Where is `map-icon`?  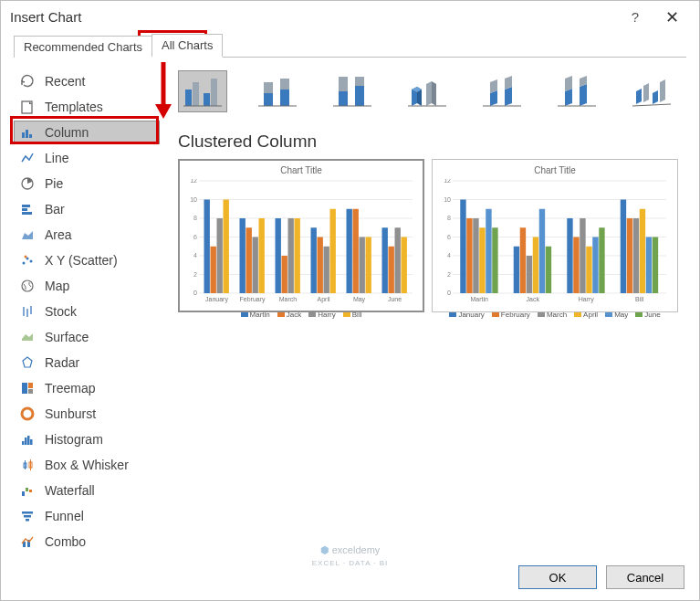
map-icon is located at coordinates (27, 286).